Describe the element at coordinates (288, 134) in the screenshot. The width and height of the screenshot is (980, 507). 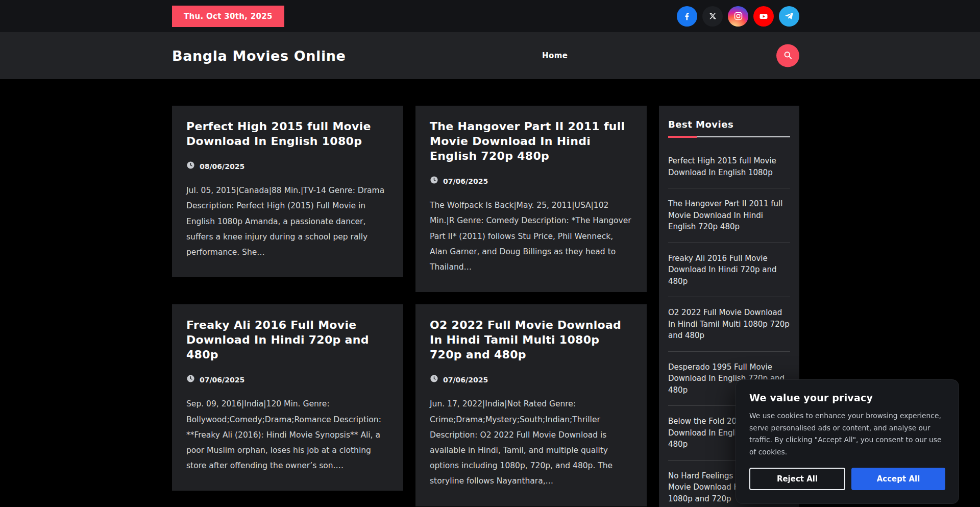
I see `article-title-link: Perfect High 2015 full Movie Download In…` at that location.